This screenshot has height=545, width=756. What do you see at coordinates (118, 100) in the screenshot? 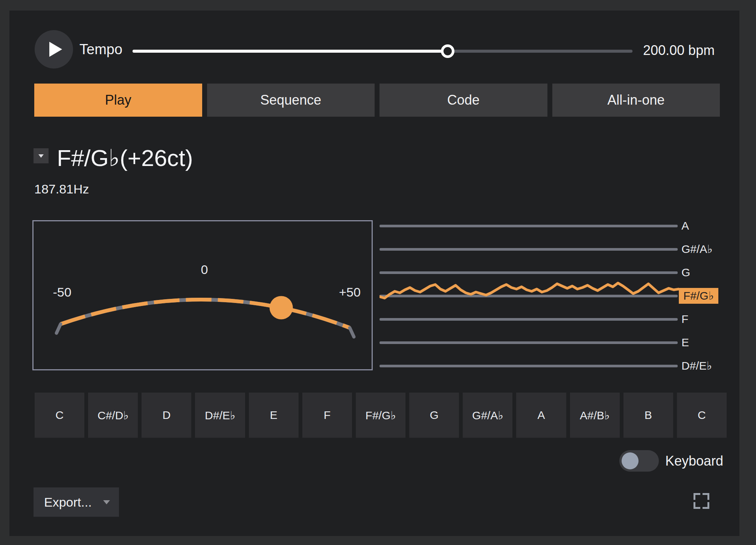
I see `tab-play: Play` at bounding box center [118, 100].